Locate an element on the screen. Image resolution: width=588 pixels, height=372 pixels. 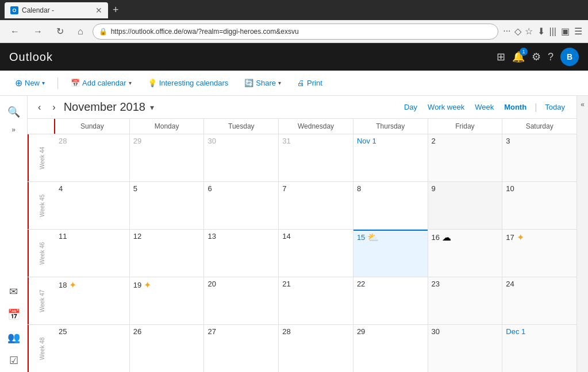
today-button: Today is located at coordinates (555, 107).